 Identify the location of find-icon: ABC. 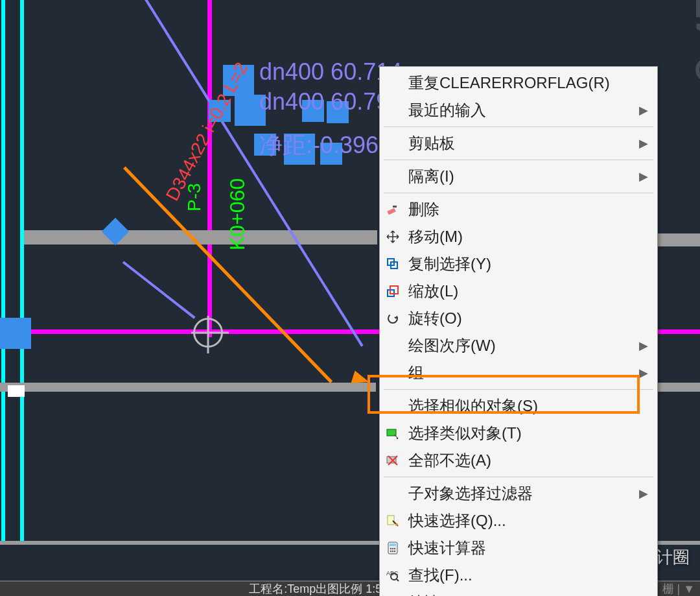
(393, 575).